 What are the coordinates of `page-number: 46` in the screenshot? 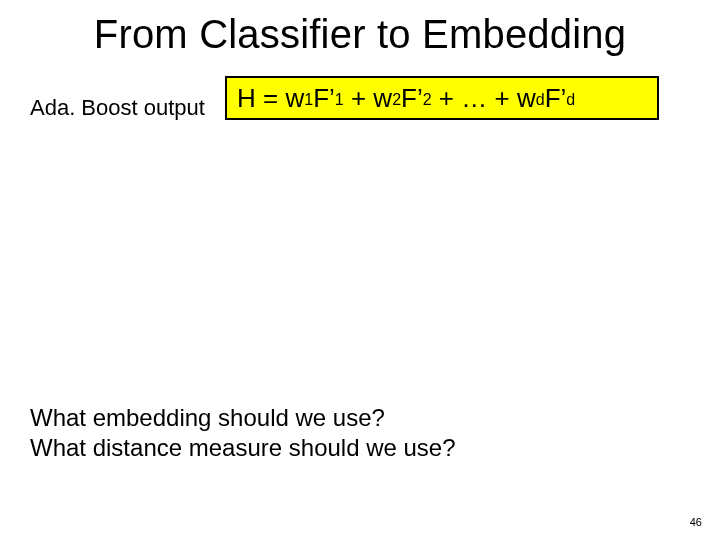 It's located at (696, 522).